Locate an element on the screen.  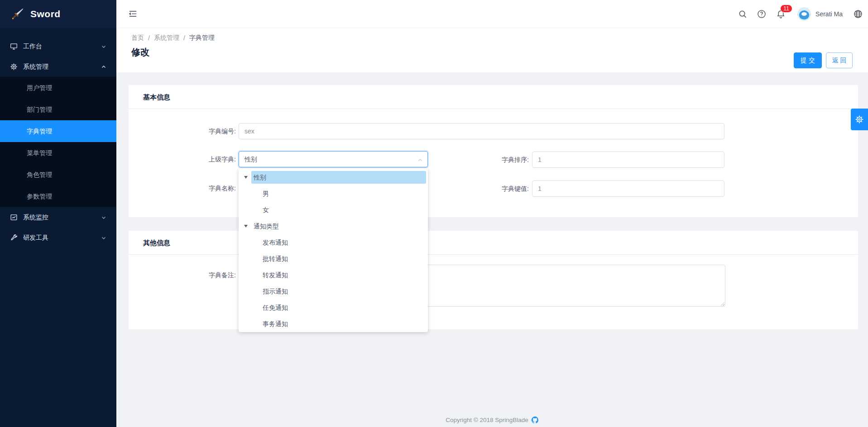
app-title: Sword is located at coordinates (45, 14).